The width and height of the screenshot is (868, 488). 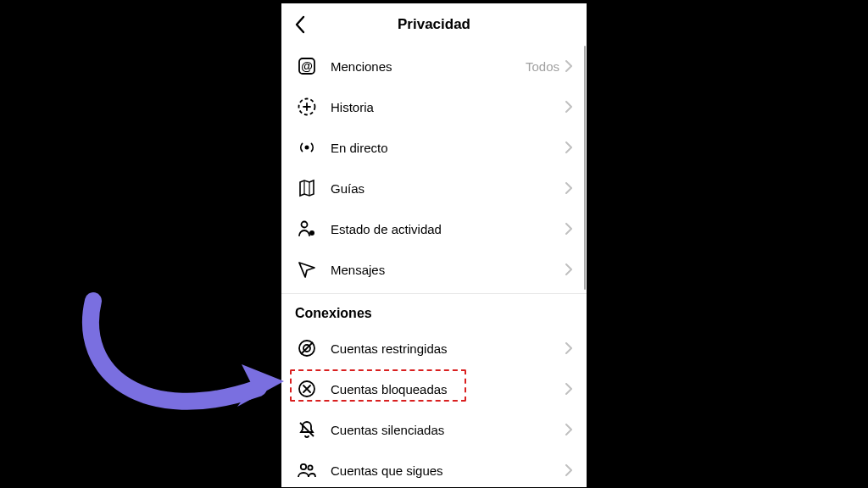 What do you see at coordinates (434, 469) in the screenshot?
I see `row-cuentas-que-sigues: Cuentas que sigues` at bounding box center [434, 469].